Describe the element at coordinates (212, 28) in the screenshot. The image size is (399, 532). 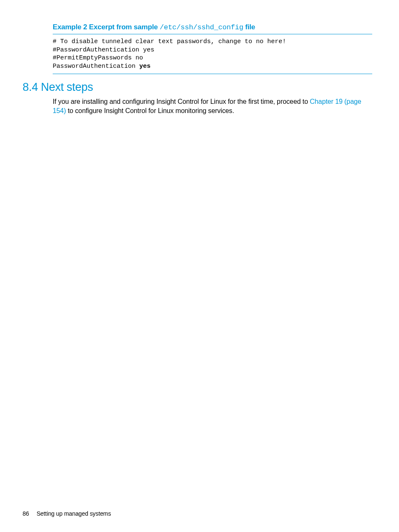
I see `example-title: Example 2 Excerpt from sample /etc/ssh/s…` at that location.